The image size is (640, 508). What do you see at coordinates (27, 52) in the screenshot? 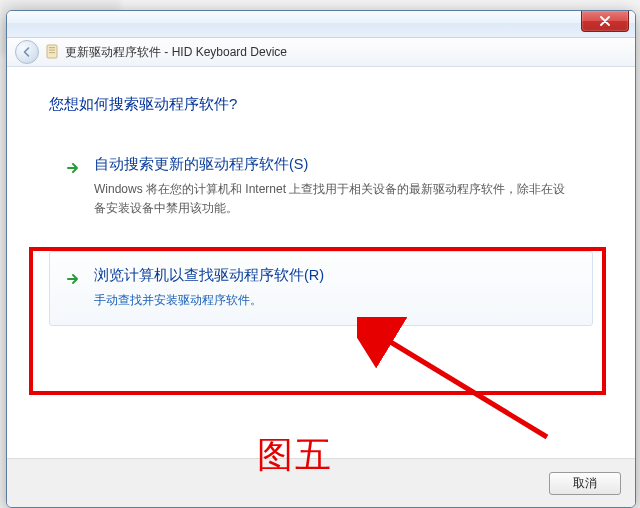
I see `back-button` at bounding box center [27, 52].